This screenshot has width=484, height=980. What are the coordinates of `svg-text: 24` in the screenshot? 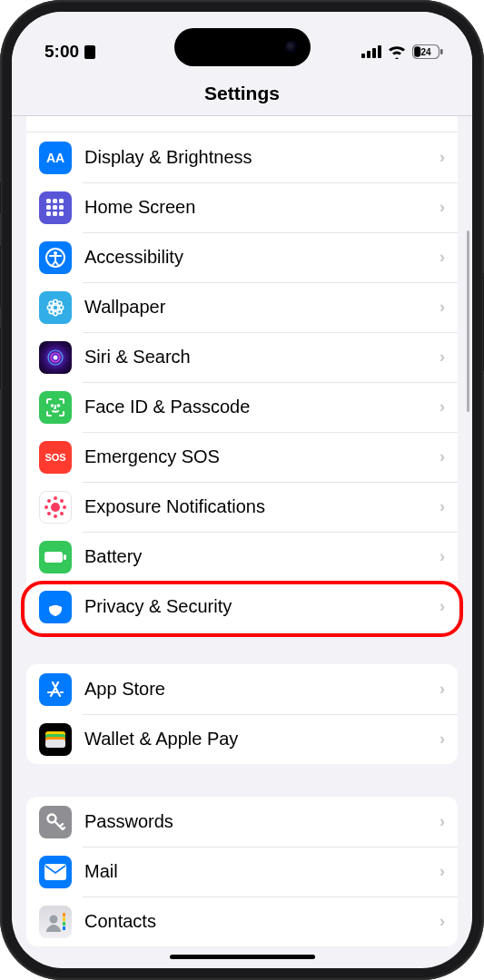 It's located at (426, 53).